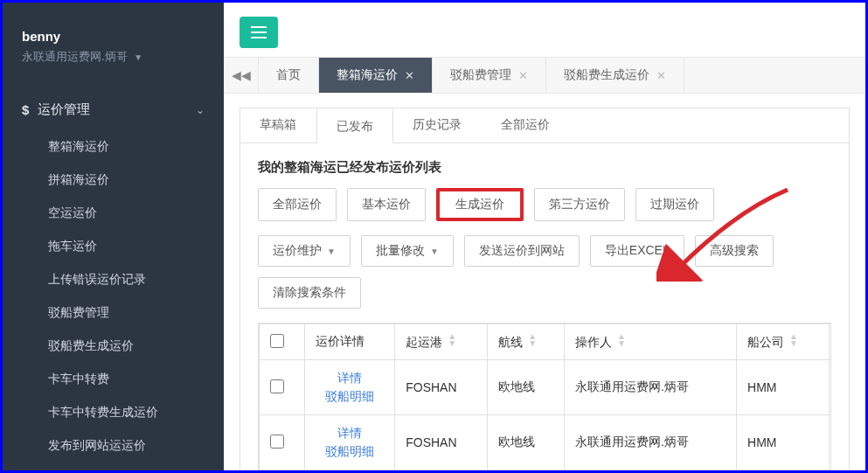 The width and height of the screenshot is (868, 473). I want to click on user-block: benny 永联通用运费网.炳哥 ▼, so click(114, 51).